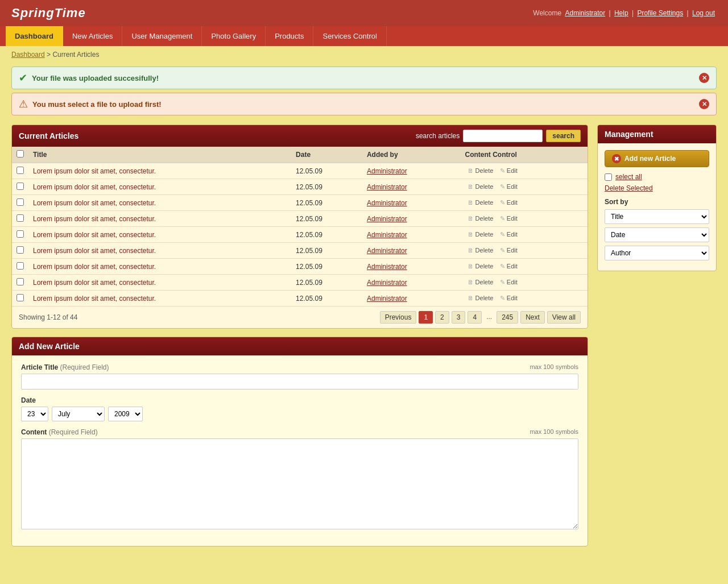 The image size is (728, 584). I want to click on nav-item-dashboard: Dashboard, so click(34, 36).